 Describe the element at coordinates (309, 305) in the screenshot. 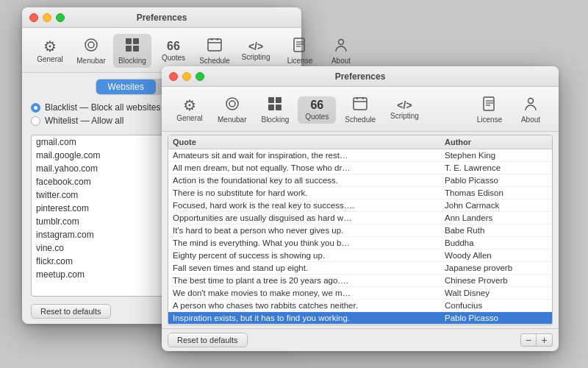

I see `quote-text: A person who chases two rabbits catches …` at that location.